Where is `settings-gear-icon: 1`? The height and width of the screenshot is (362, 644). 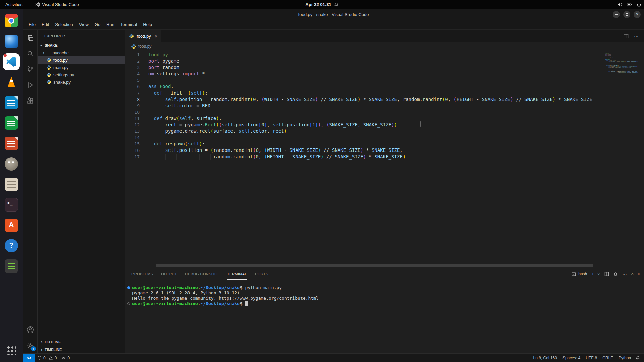 settings-gear-icon: 1 is located at coordinates (30, 345).